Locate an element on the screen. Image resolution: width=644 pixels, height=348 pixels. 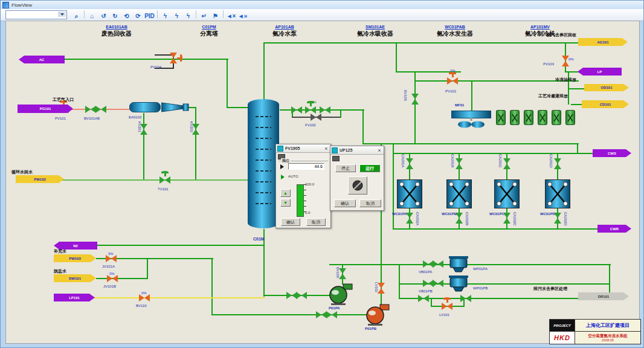
flow-arrow-LP: LP is located at coordinates (599, 71).